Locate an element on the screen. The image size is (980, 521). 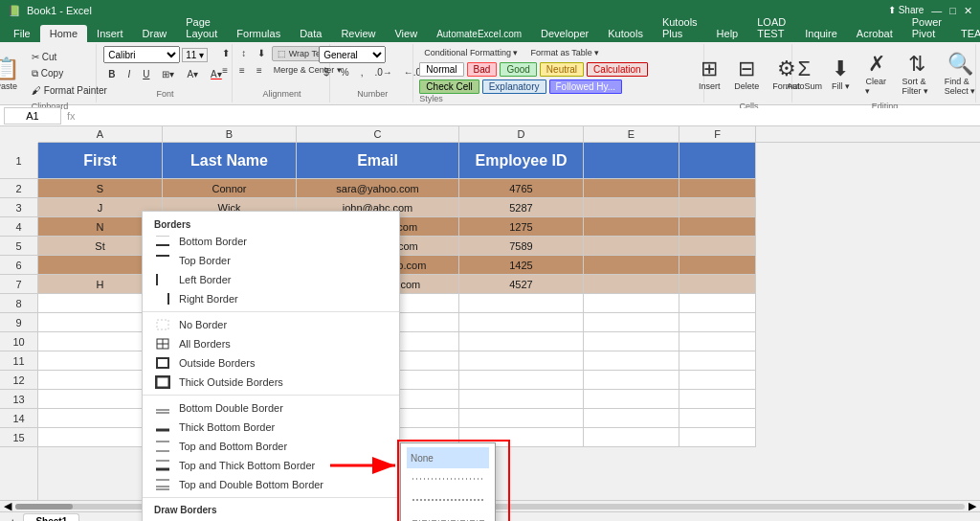
line-style-none: None is located at coordinates (448, 458).